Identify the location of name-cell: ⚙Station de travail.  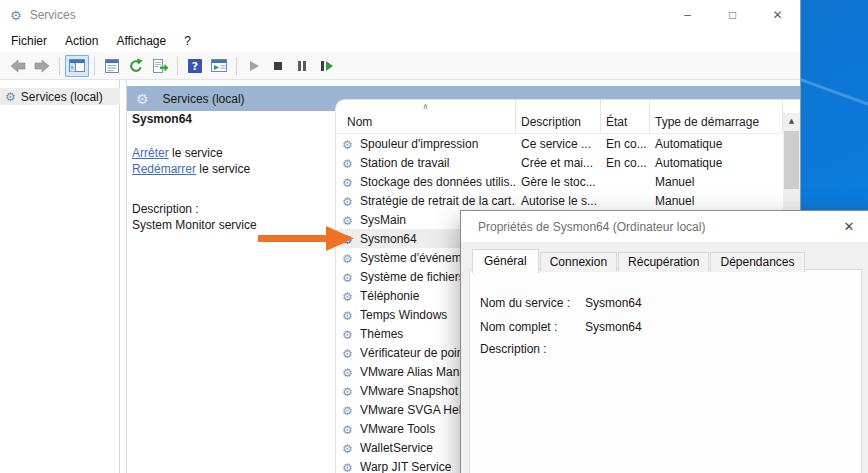
(426, 163).